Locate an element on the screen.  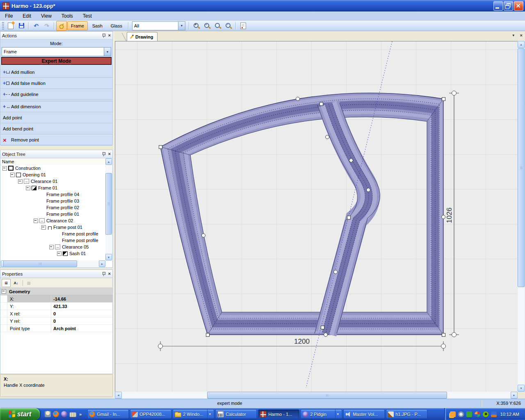
zoom-out-button: − is located at coordinates (207, 26).